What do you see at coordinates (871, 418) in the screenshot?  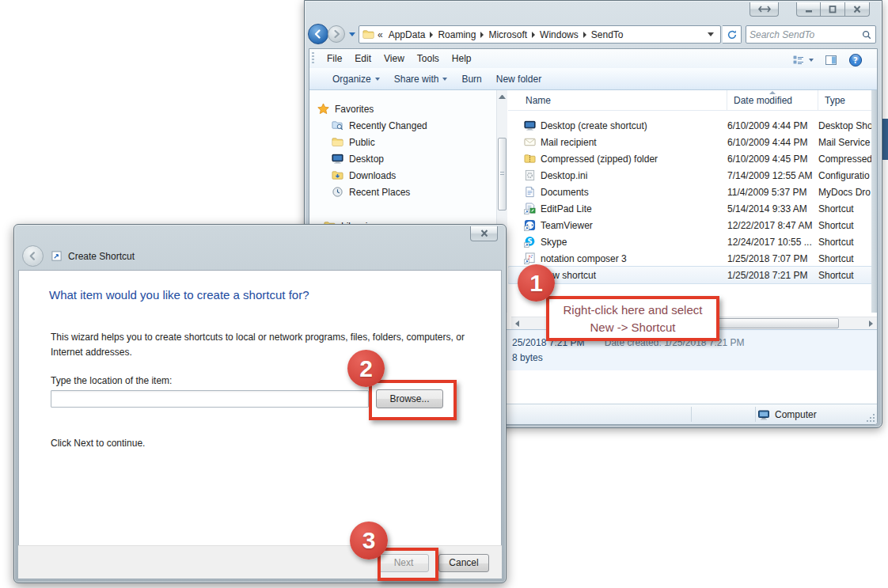 I see `resize-grip` at bounding box center [871, 418].